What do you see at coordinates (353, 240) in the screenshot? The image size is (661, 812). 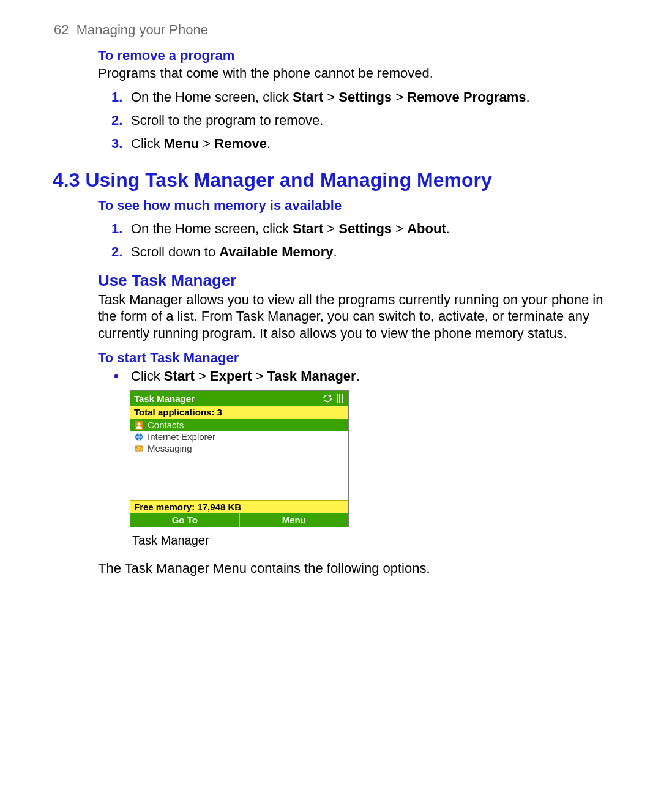 I see `memory-steps: 1. On the Home screen, click Start > Set…` at bounding box center [353, 240].